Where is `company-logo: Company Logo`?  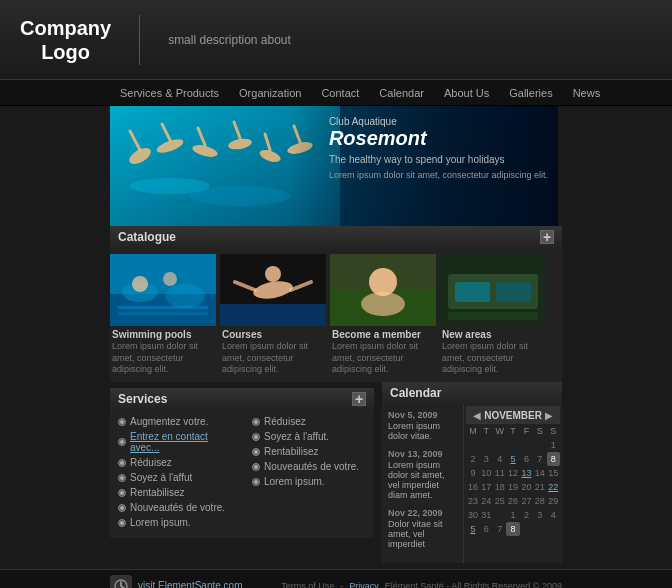 company-logo: Company Logo is located at coordinates (66, 40).